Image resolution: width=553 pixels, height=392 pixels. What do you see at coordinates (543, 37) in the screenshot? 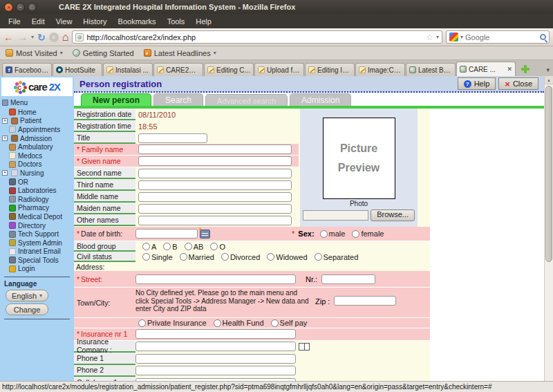
I see `search-icon` at bounding box center [543, 37].